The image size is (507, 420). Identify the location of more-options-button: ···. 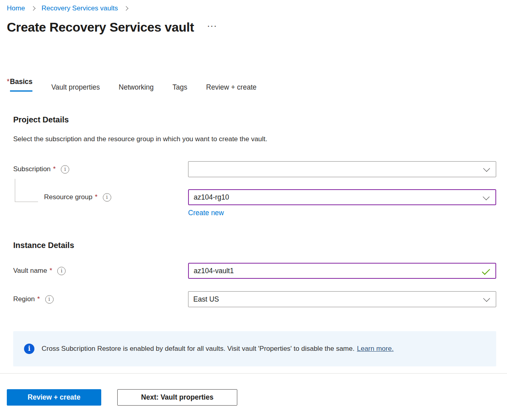
(213, 26).